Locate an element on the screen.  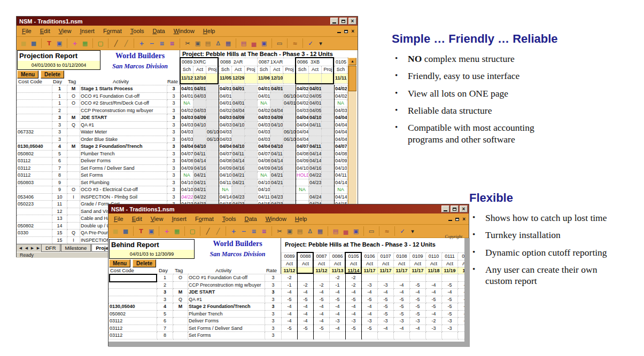
value-cell: NA is located at coordinates (187, 104).